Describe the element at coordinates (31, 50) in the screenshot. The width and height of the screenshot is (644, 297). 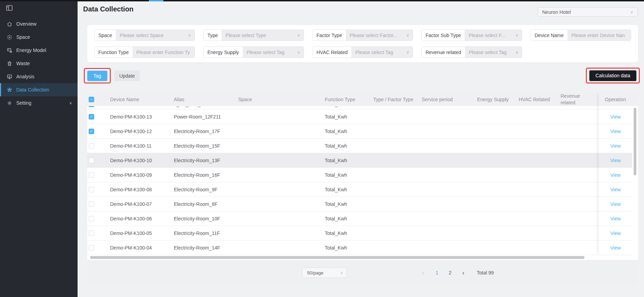
I see `sidebar-item-label: Energy Model` at that location.